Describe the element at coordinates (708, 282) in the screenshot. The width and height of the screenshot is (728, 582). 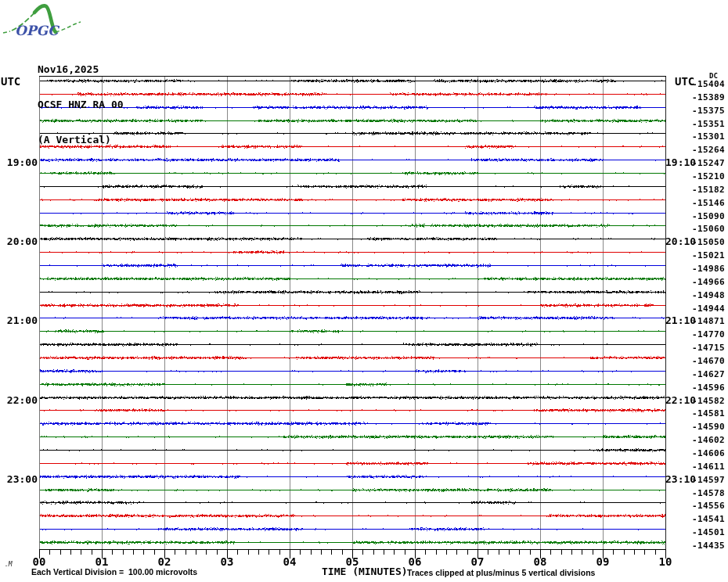
I see `dc-value: -14966` at that location.